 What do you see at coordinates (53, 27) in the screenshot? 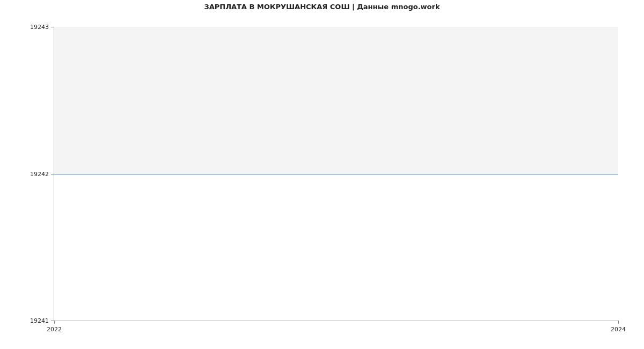
I see `y-tick-line` at bounding box center [53, 27].